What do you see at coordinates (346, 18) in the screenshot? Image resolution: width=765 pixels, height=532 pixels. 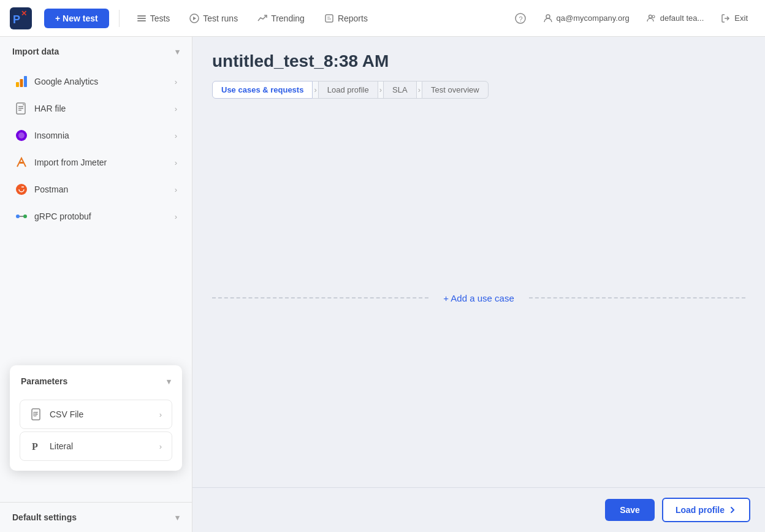 I see `nav-reports: Reports` at bounding box center [346, 18].